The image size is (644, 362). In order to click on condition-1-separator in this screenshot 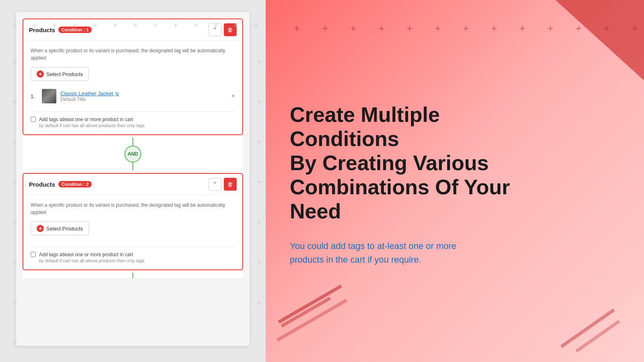, I will do `click(133, 112)`.